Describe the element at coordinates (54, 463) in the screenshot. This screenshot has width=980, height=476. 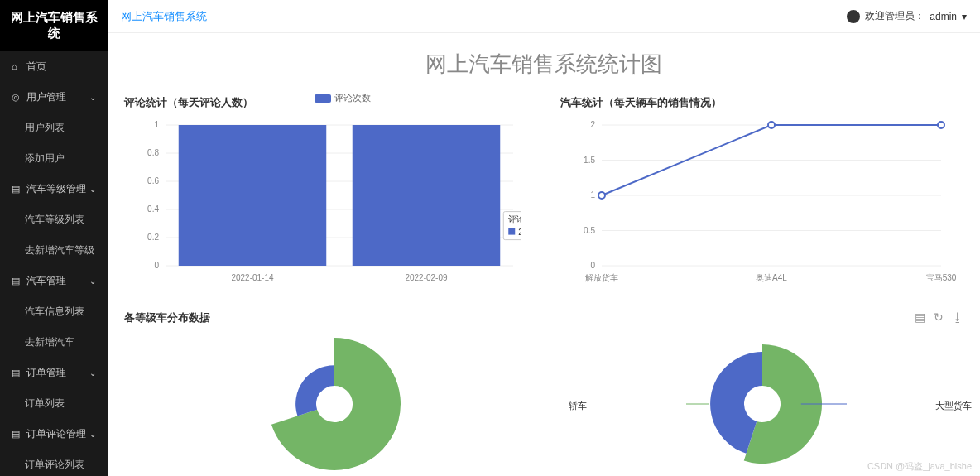
I see `sidebar-subitem-订单评论列表: 订单评论列表` at that location.